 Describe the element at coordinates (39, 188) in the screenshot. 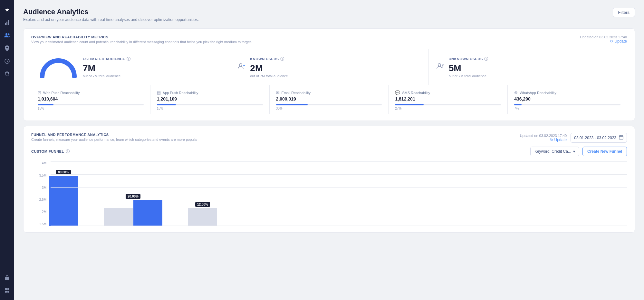

I see `y-label-3m: 3M` at that location.